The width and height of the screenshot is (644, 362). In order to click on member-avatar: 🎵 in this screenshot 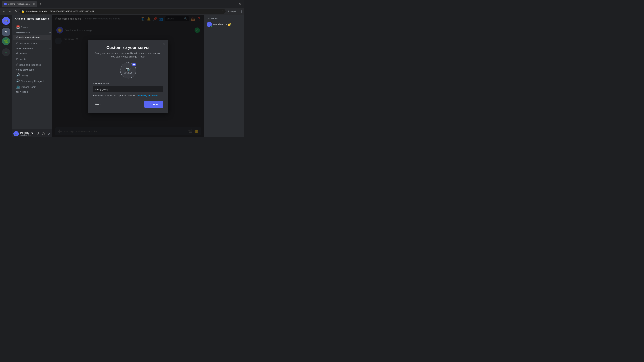, I will do `click(209, 24)`.